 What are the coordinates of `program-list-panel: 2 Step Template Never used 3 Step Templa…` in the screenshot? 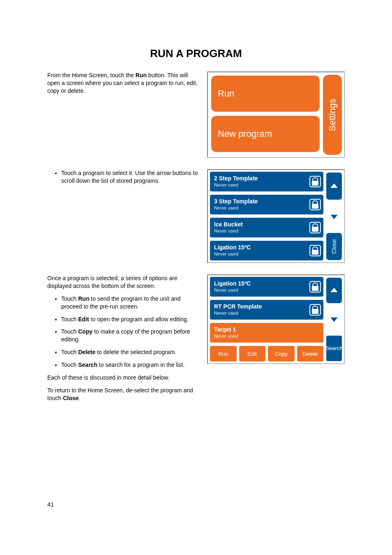 It's located at (276, 216).